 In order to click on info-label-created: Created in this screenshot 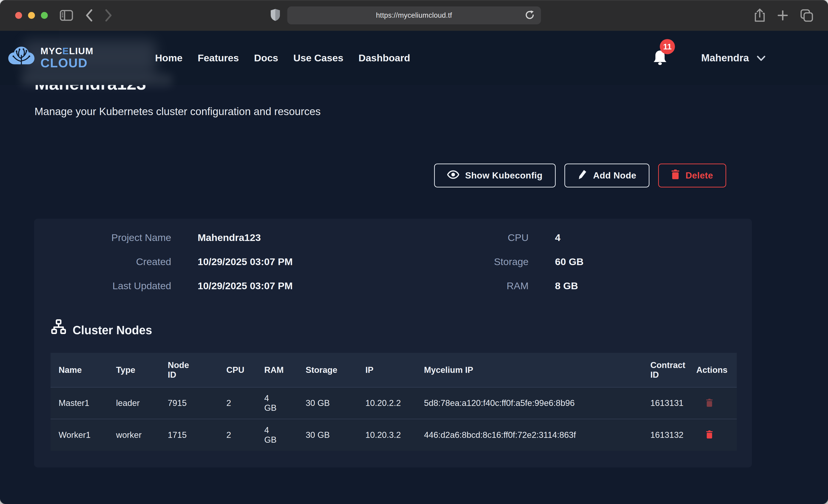, I will do `click(102, 262)`.